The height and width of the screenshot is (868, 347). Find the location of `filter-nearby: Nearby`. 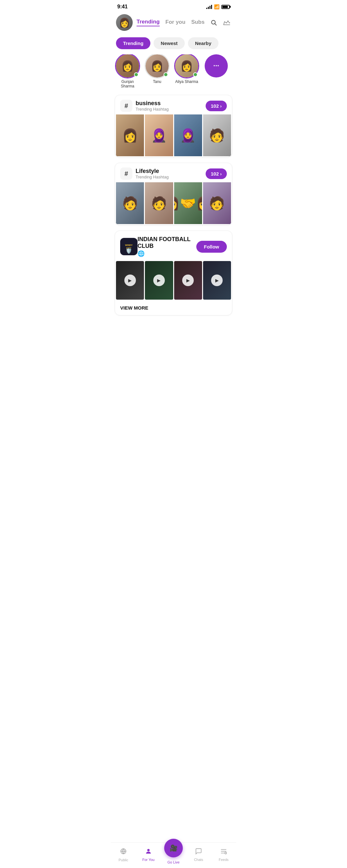

filter-nearby: Nearby is located at coordinates (203, 43).